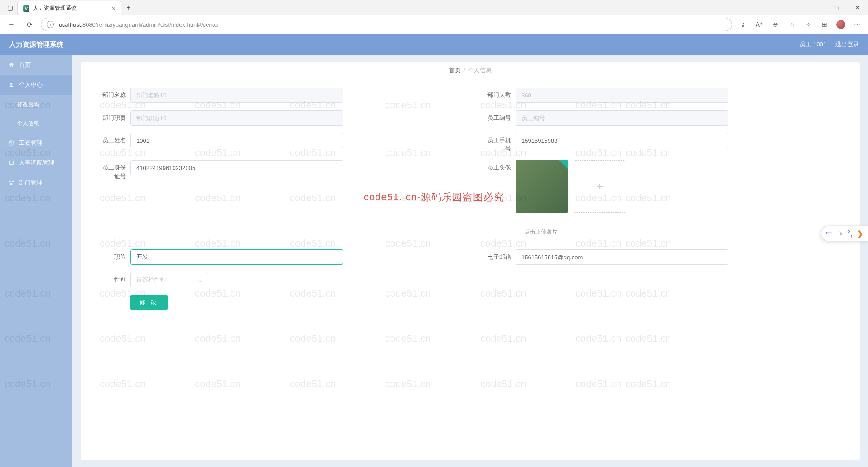 The width and height of the screenshot is (868, 467). I want to click on address-bar: ← ⟳ i localhost:8080/renliziyuanguanli/a…, so click(434, 24).